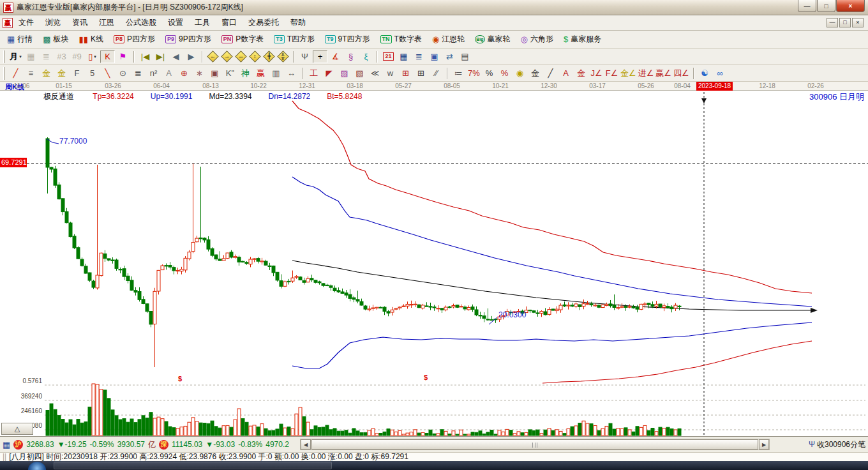 The image size is (868, 470). Describe the element at coordinates (720, 73) in the screenshot. I see `tool-infinity-button: ∞` at that location.